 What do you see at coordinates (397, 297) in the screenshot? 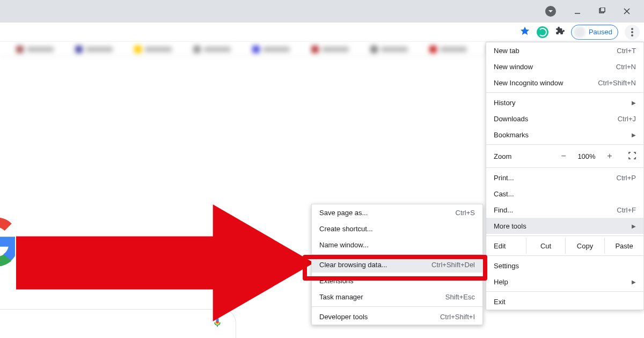
I see `submenu-task-manager: Task manager Shift+Esc` at bounding box center [397, 297].